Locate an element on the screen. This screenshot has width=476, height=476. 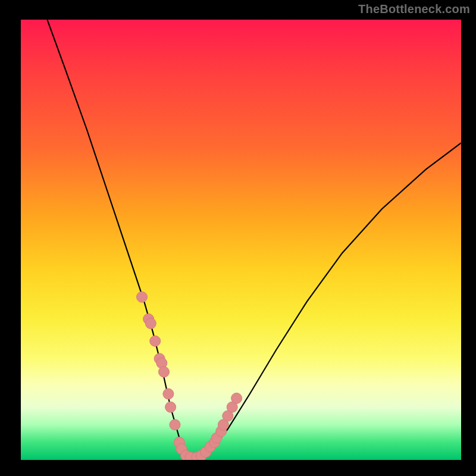
marker-group is located at coordinates (189, 376).